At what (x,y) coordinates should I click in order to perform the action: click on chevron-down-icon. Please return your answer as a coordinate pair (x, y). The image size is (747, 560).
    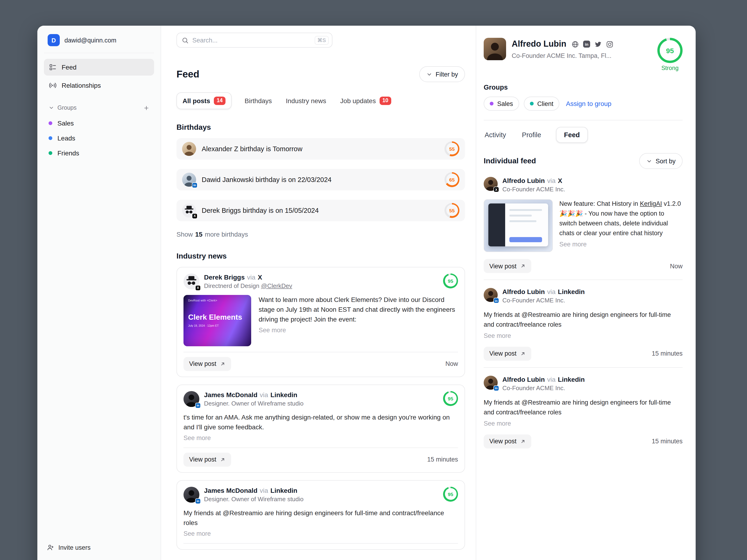
    Looking at the image, I should click on (649, 161).